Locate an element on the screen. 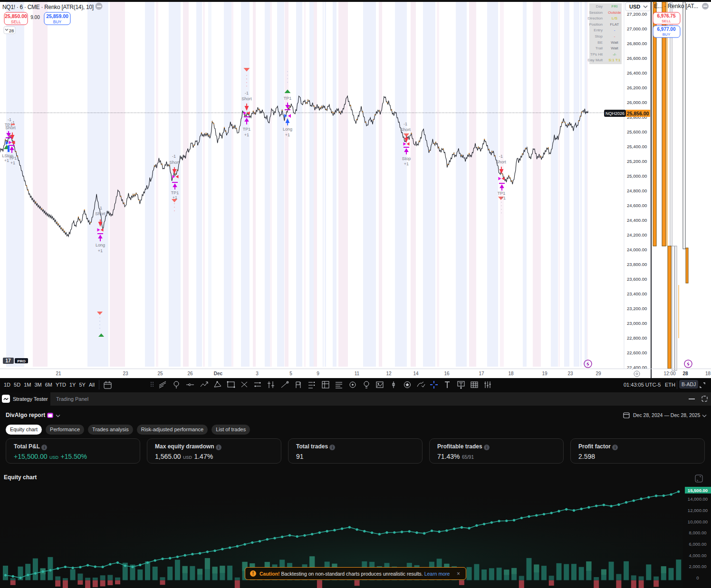 Image resolution: width=711 pixels, height=588 pixels. svg-text: 26 is located at coordinates (190, 373).